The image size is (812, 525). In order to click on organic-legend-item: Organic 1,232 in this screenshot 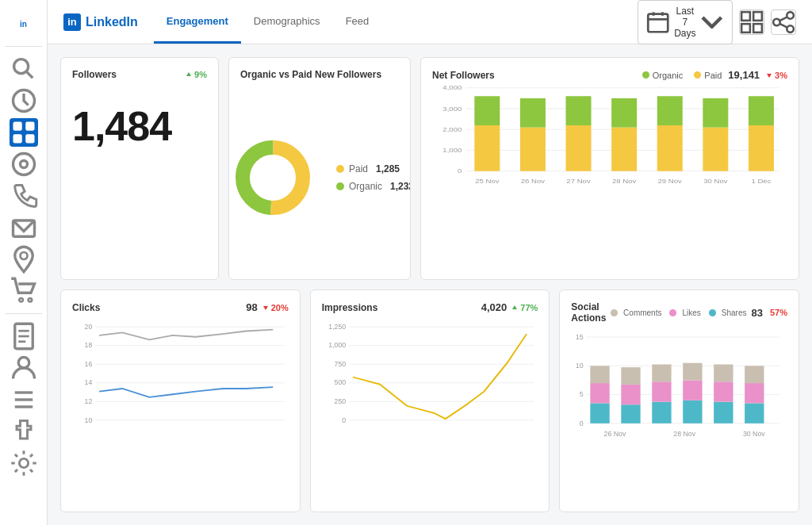, I will do `click(373, 186)`.